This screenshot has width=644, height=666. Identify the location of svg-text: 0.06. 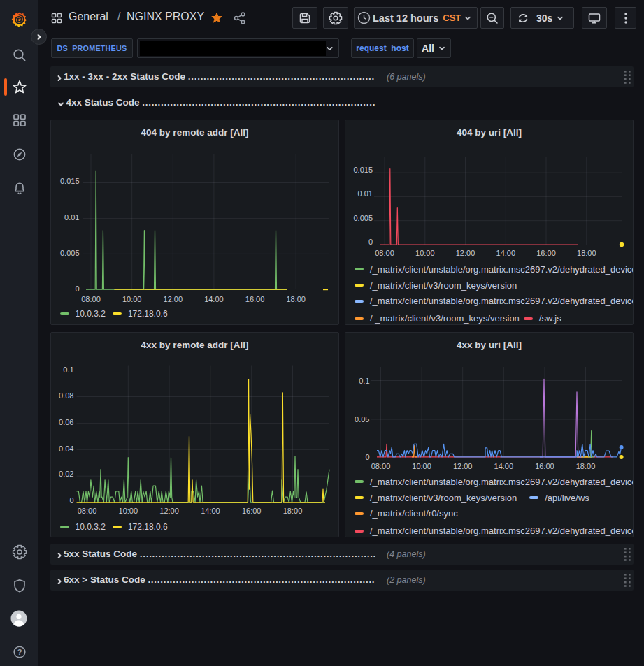
(66, 421).